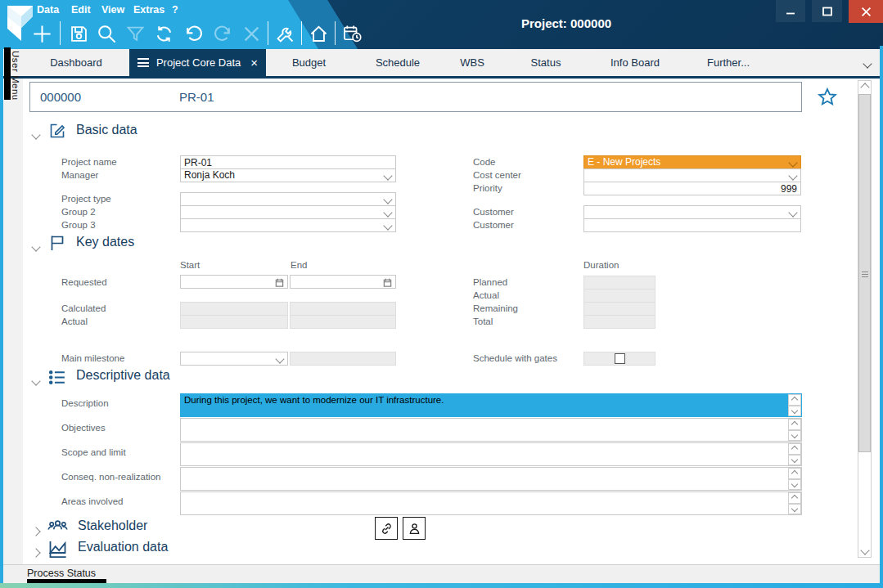  I want to click on scrollbar-down-icon, so click(864, 550).